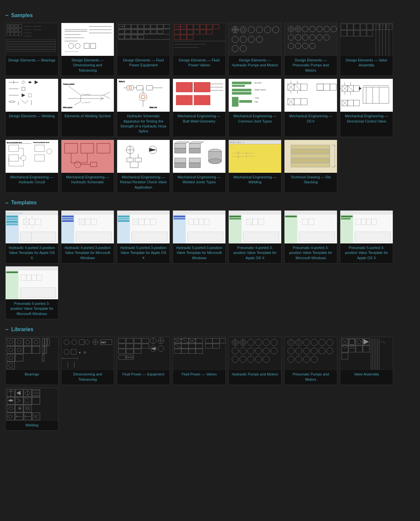  What do you see at coordinates (32, 108) in the screenshot?
I see `card-de-welding: Design Elements — Welding` at bounding box center [32, 108].